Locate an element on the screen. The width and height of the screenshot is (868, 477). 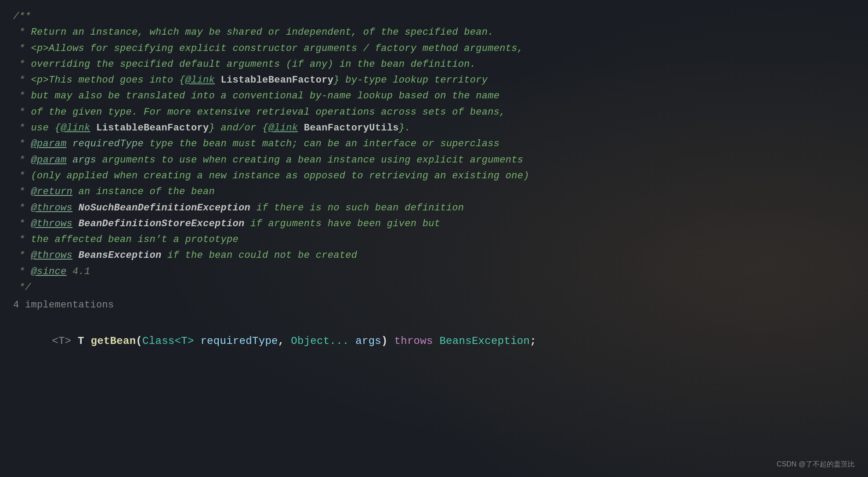
param1-name: requiredType is located at coordinates (236, 341).